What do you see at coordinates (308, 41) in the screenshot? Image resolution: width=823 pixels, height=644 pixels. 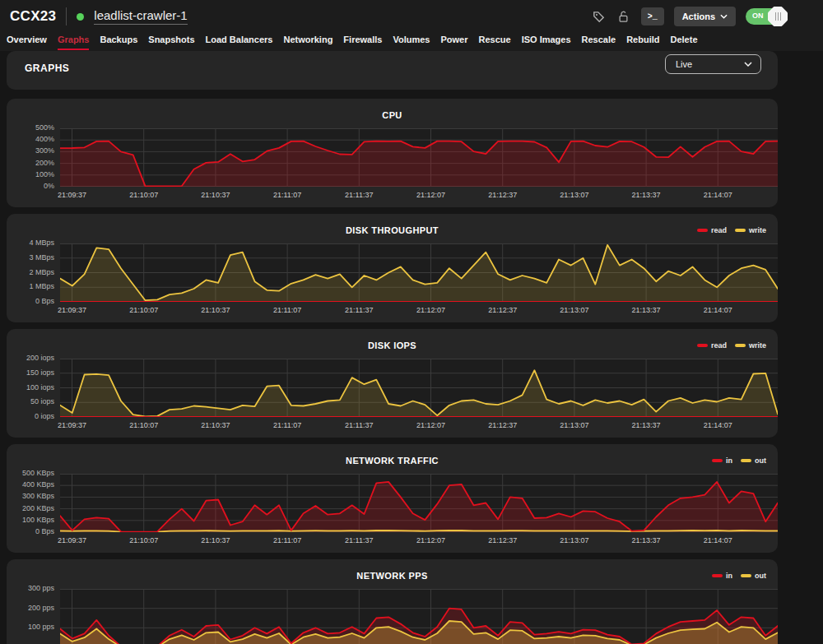 I see `tab-networking: Networking` at bounding box center [308, 41].